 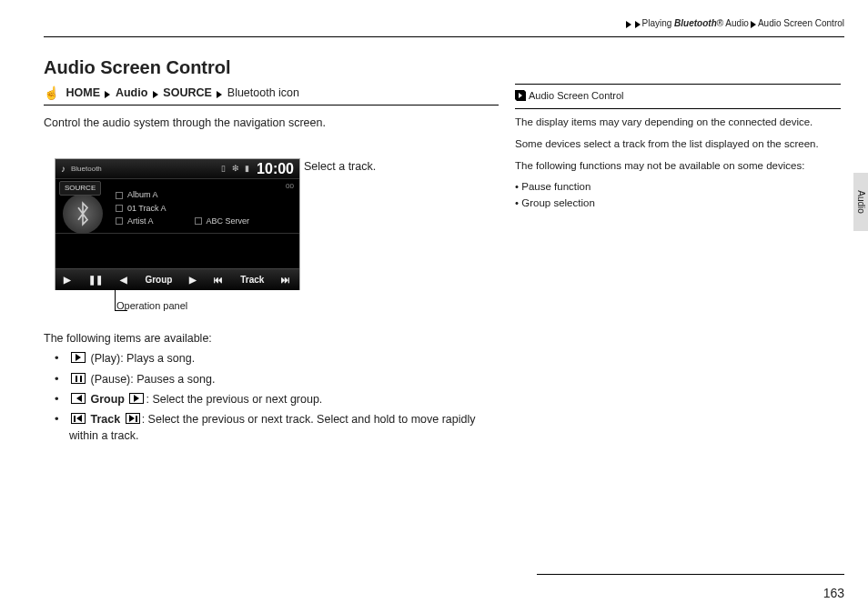 What do you see at coordinates (218, 280) in the screenshot?
I see `track-prev-icon: ⏮` at bounding box center [218, 280].